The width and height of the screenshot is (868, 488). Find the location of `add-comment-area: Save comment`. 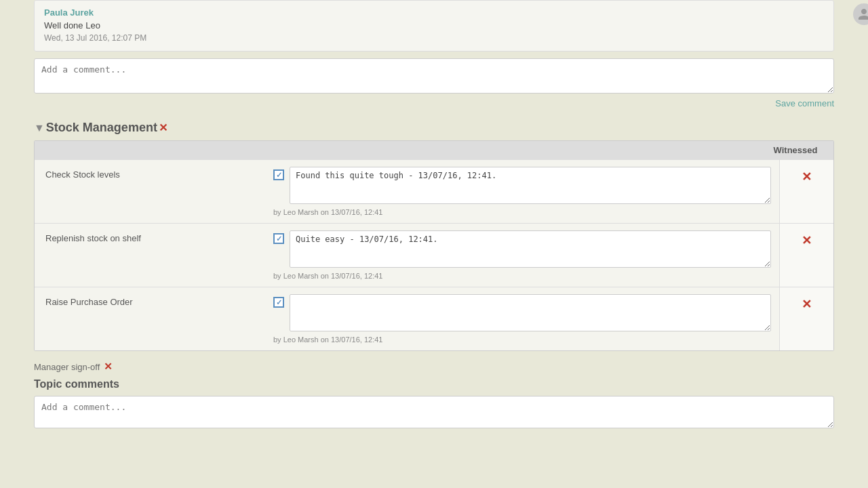

add-comment-area: Save comment is located at coordinates (434, 83).